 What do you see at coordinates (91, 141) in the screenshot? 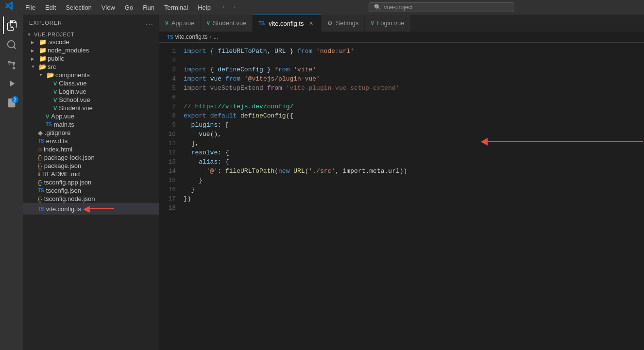
I see `sidebar-item-env-d-ts: TS env.d.ts` at bounding box center [91, 141].